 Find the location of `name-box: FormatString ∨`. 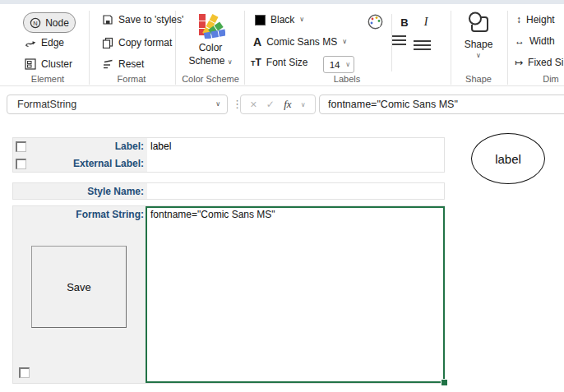

name-box: FormatString ∨ is located at coordinates (117, 104).